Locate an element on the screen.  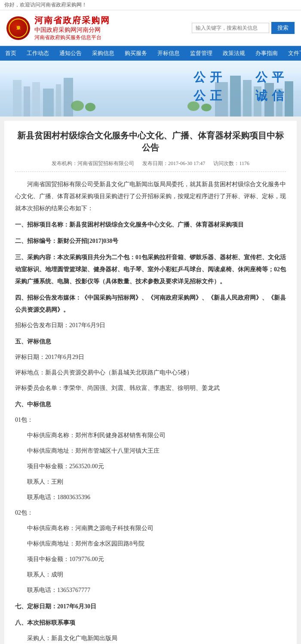
eval-location: 评标地点：新县公共资源交易中心（新县城关北联路广电中心5楼） is located at coordinates (150, 373).